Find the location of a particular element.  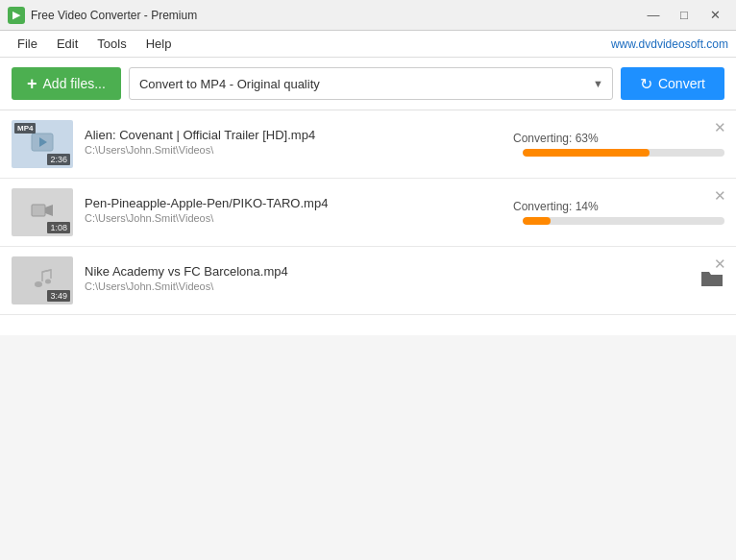

toolbar: + Add files... Convert to MP4 - Original… is located at coordinates (368, 85).